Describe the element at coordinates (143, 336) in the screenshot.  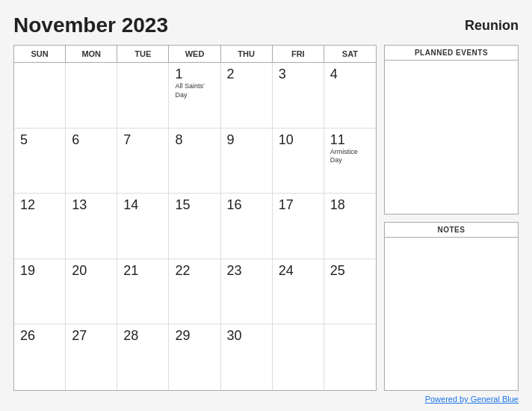
I see `cell-day-number: 28` at that location.